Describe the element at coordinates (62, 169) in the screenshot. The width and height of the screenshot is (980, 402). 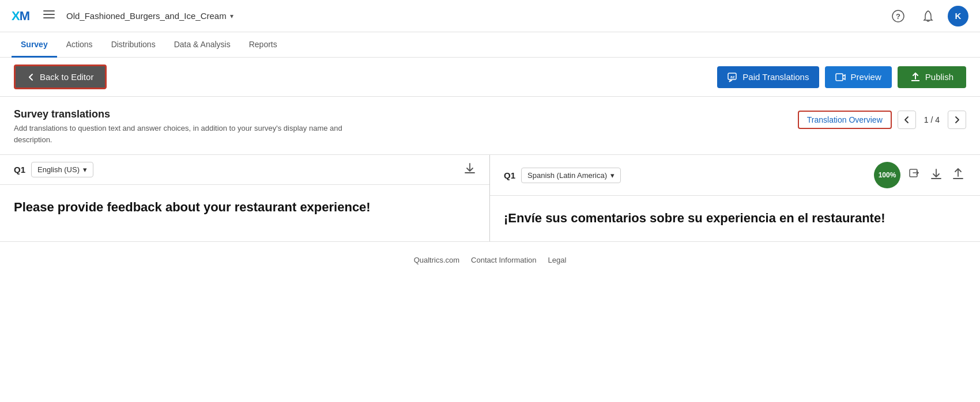
I see `english-language-select: English (US) ▾` at that location.